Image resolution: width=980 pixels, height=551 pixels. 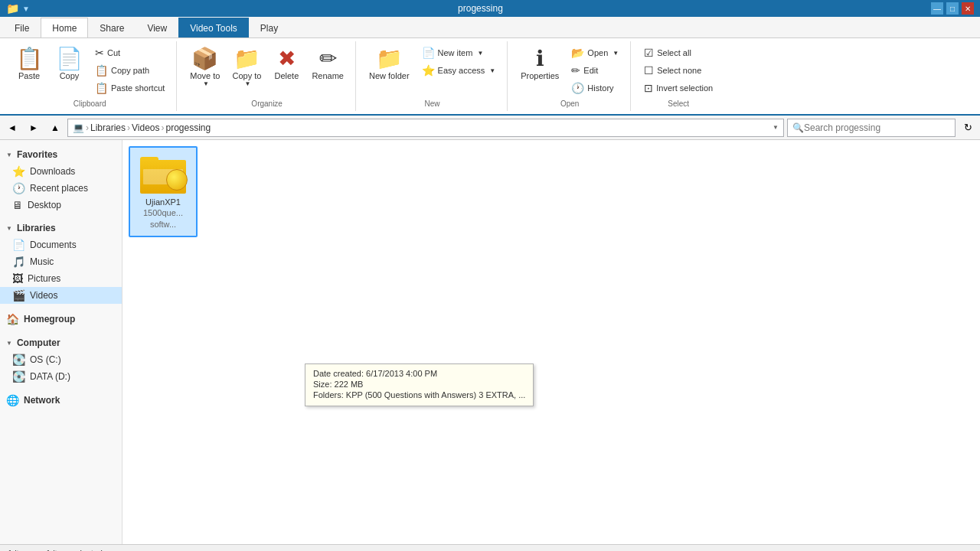 What do you see at coordinates (61, 262) in the screenshot?
I see `sidebar-item-music: 🎵 Music` at bounding box center [61, 262].